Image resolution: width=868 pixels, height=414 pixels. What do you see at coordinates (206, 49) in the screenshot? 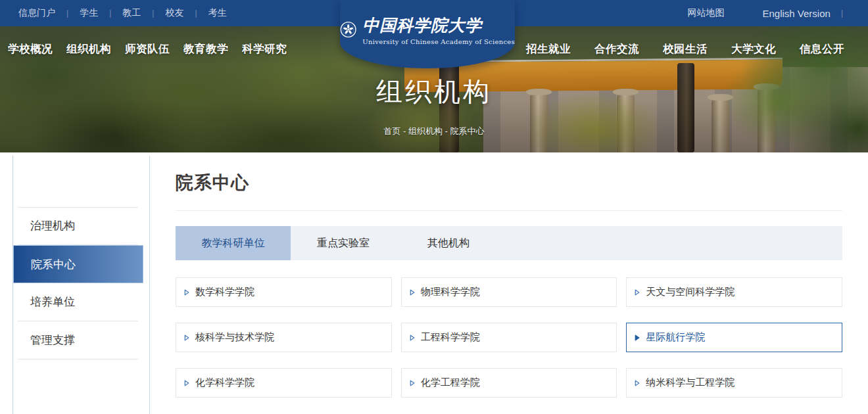
I see `nav-item-left-4: 教育教学` at bounding box center [206, 49].